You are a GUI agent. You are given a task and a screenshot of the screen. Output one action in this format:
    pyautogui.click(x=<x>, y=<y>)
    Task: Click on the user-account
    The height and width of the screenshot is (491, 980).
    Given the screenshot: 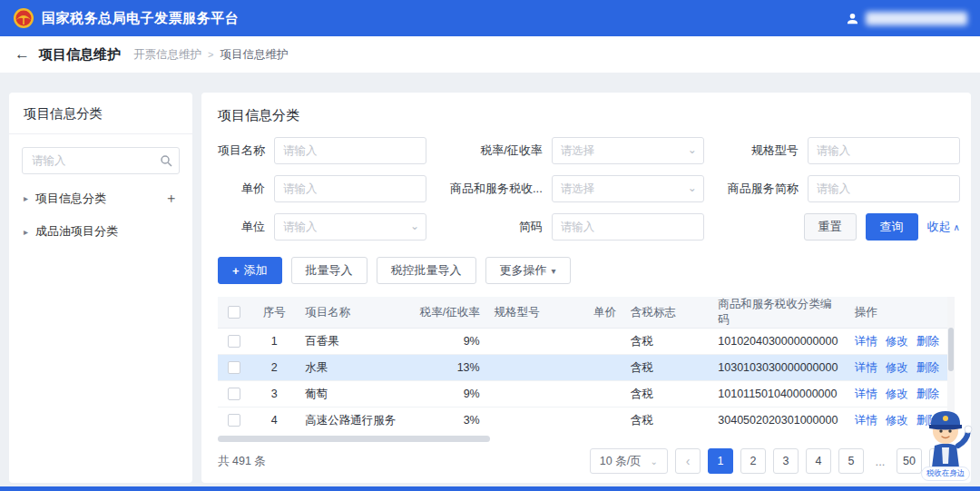 What is the action you would take?
    pyautogui.click(x=906, y=18)
    